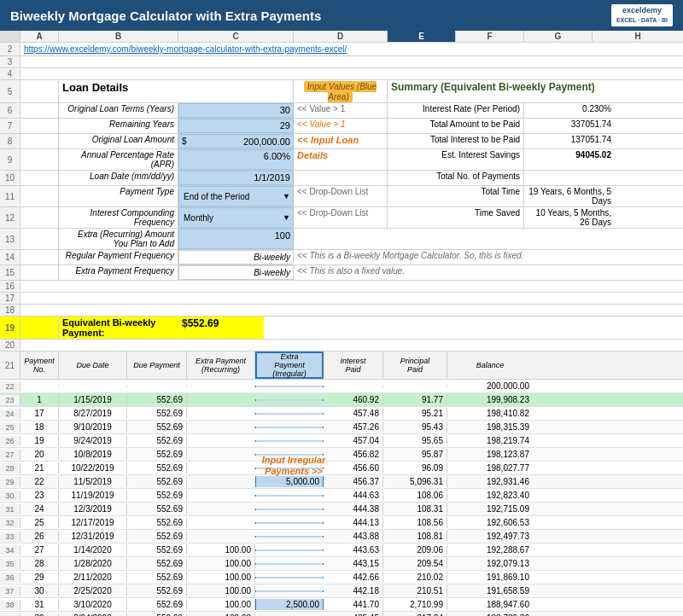  I want to click on row-5: 5 Loan Details Input Values (Blue Area) …, so click(342, 92).